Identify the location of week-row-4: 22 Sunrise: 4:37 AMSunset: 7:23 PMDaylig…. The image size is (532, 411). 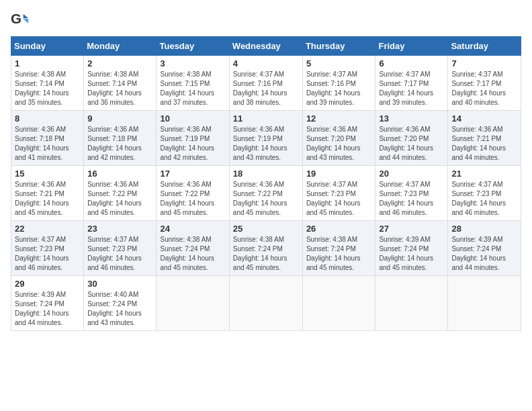
(266, 248).